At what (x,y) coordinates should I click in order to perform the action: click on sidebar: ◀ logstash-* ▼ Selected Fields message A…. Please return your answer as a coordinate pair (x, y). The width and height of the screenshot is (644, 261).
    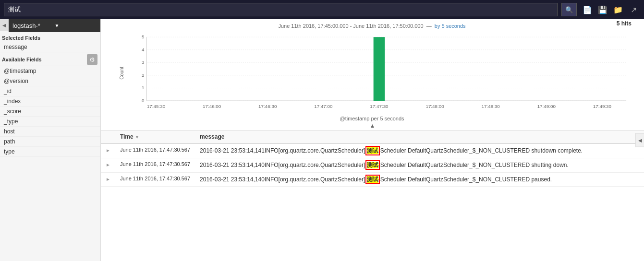
    Looking at the image, I should click on (50, 140).